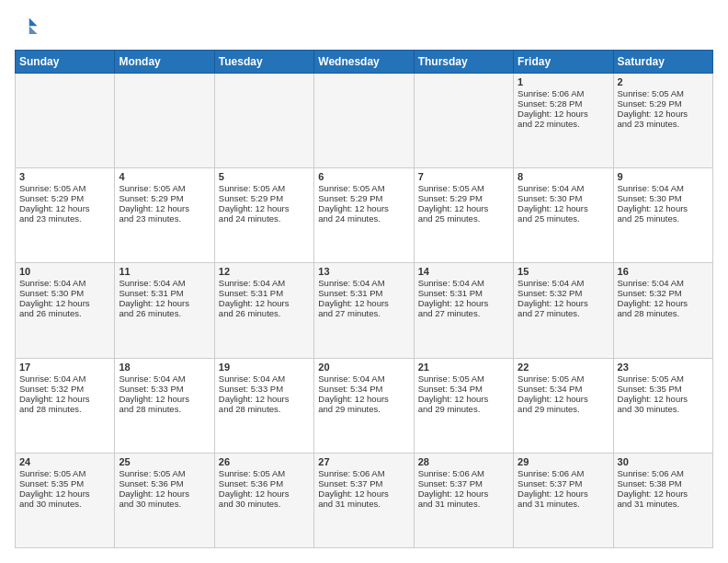  Describe the element at coordinates (463, 311) in the screenshot. I see `calendar-cell: 14Sunrise: 5:04 AMSunset: 5:31 PMDayligh…` at that location.